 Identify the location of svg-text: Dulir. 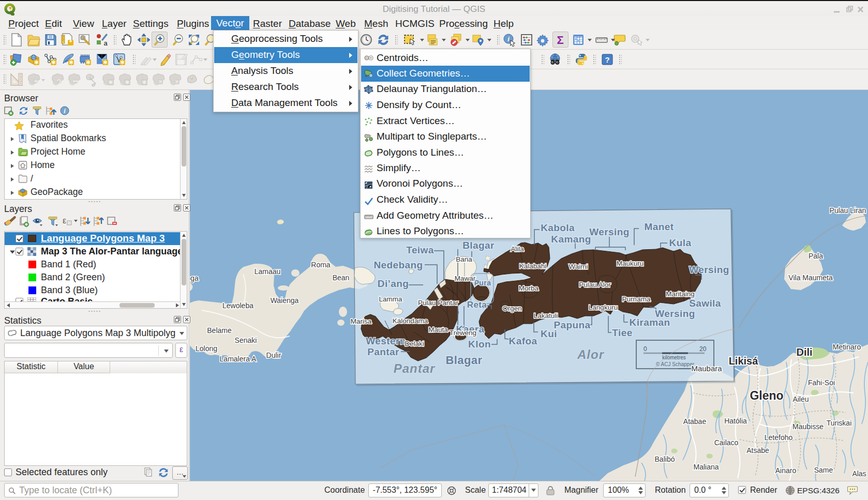
(274, 355).